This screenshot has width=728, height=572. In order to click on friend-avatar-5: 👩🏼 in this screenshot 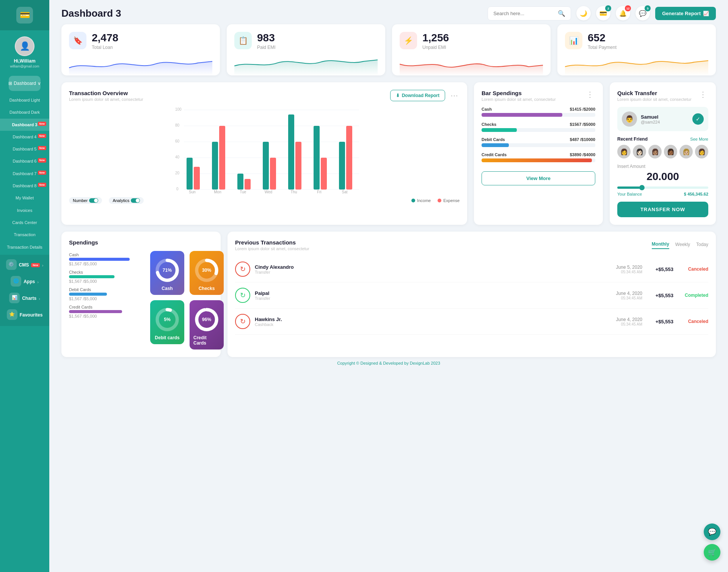, I will do `click(686, 152)`.